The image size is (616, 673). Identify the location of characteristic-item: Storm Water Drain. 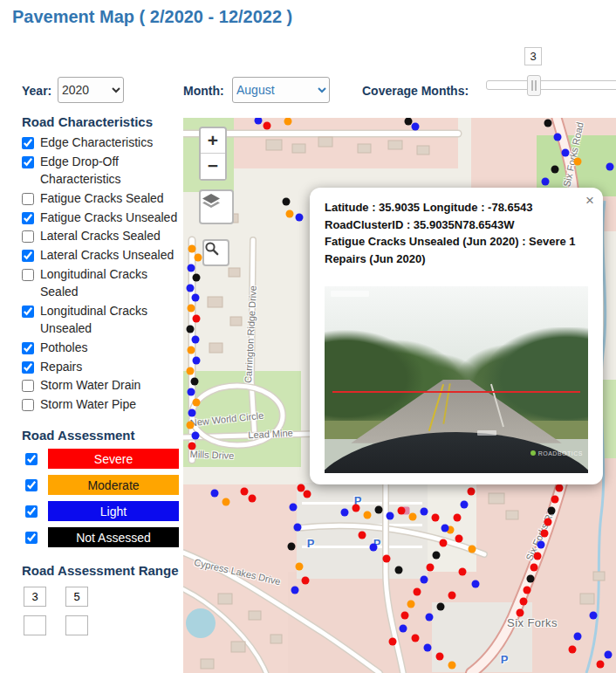
(101, 386).